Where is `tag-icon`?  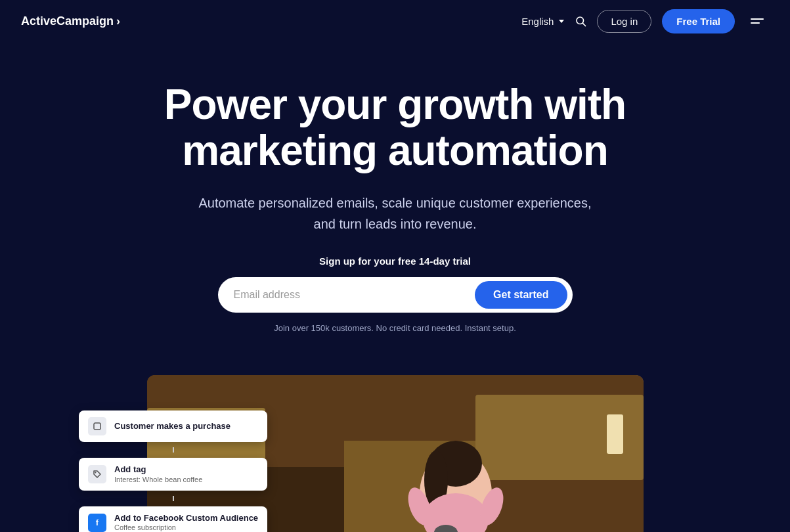 tag-icon is located at coordinates (97, 474).